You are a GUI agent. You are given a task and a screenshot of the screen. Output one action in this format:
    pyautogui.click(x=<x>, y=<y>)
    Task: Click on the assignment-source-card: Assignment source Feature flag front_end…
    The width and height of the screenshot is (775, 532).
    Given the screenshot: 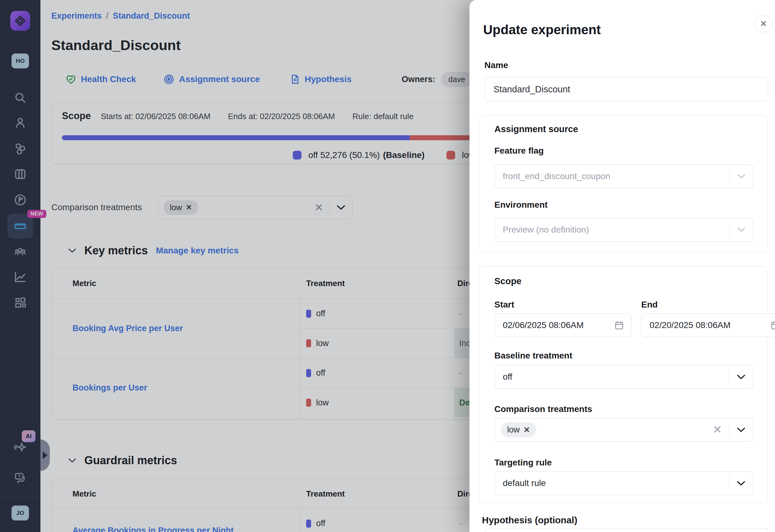 What is the action you would take?
    pyautogui.click(x=624, y=183)
    